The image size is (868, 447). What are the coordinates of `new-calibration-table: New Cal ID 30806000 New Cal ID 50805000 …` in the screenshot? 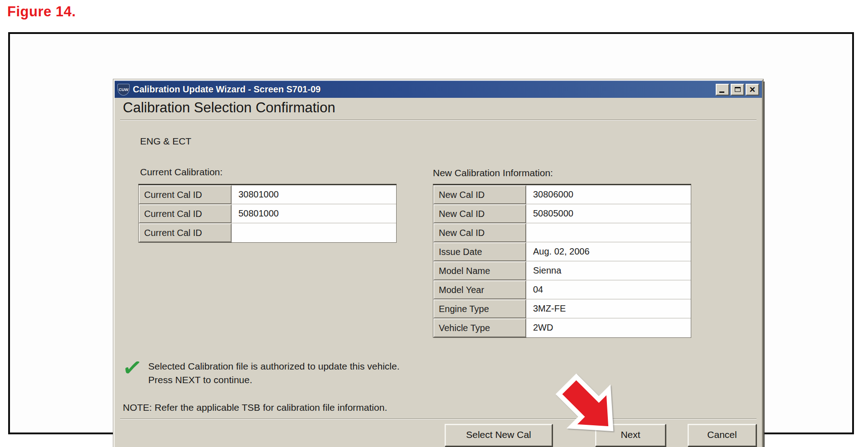 It's located at (562, 261).